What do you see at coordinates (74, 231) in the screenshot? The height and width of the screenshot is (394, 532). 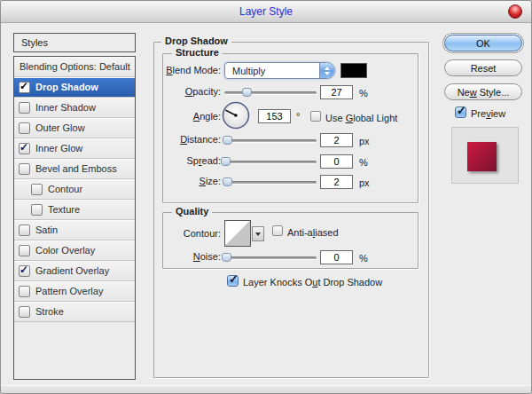 I see `styles-item-satin: Satin` at bounding box center [74, 231].